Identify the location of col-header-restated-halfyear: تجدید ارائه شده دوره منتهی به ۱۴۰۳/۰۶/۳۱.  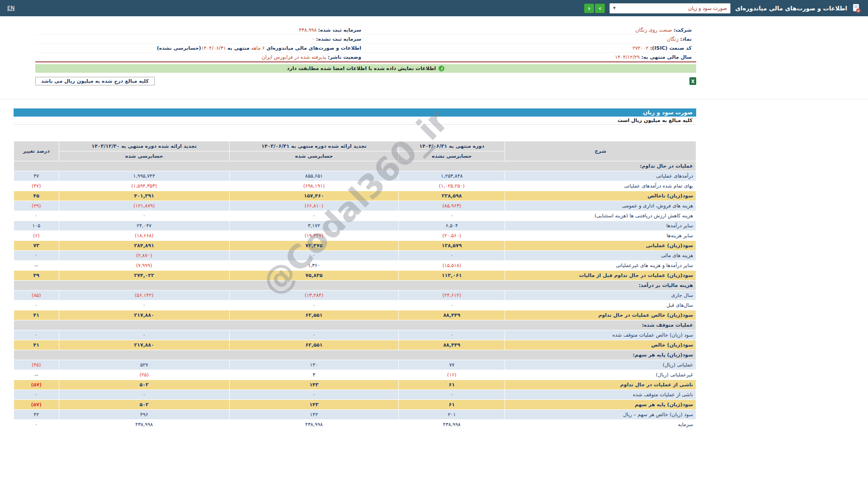
(314, 146).